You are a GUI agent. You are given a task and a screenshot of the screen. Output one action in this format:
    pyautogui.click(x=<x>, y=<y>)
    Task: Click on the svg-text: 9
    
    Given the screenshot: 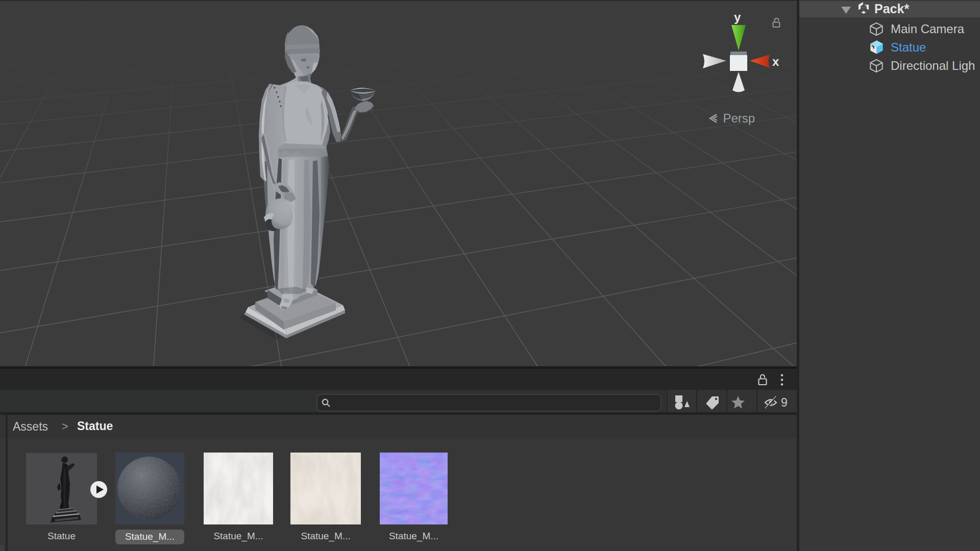 What is the action you would take?
    pyautogui.click(x=784, y=403)
    